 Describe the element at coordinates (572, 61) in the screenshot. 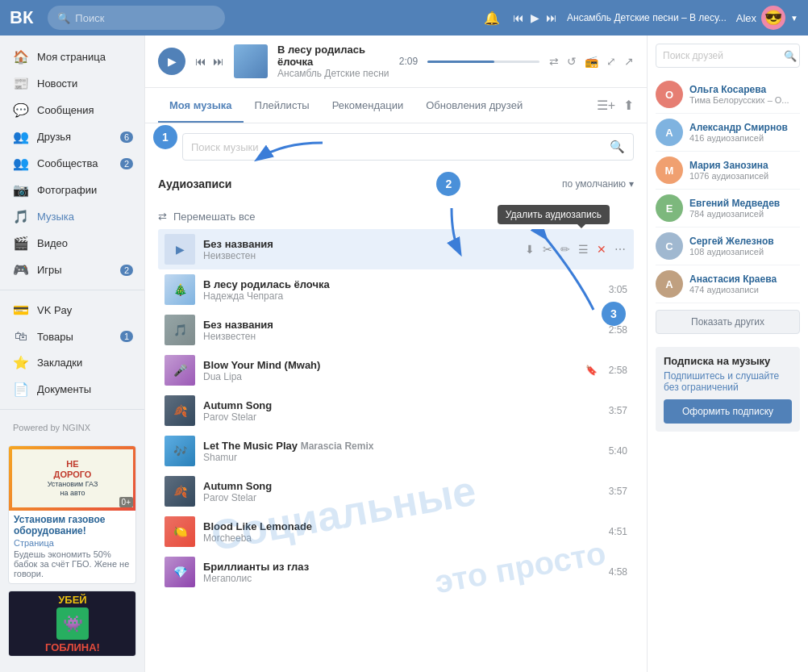

I see `repeat-icon: ↺` at that location.